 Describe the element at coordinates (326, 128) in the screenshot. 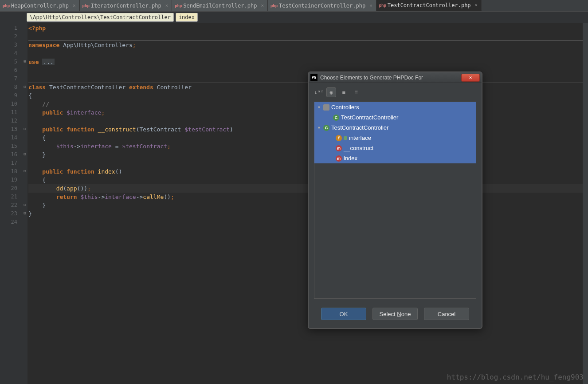

I see `class-icon: C` at that location.